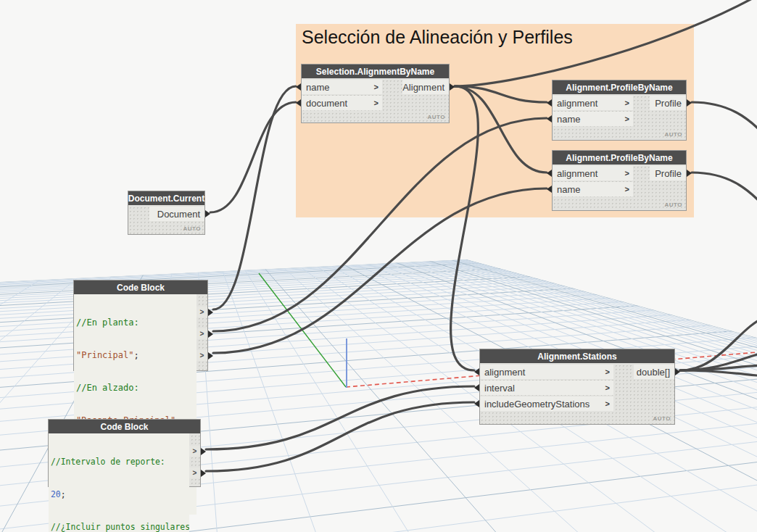  What do you see at coordinates (167, 213) in the screenshot?
I see `node-document-current: Document.Current Document AUTO` at bounding box center [167, 213].